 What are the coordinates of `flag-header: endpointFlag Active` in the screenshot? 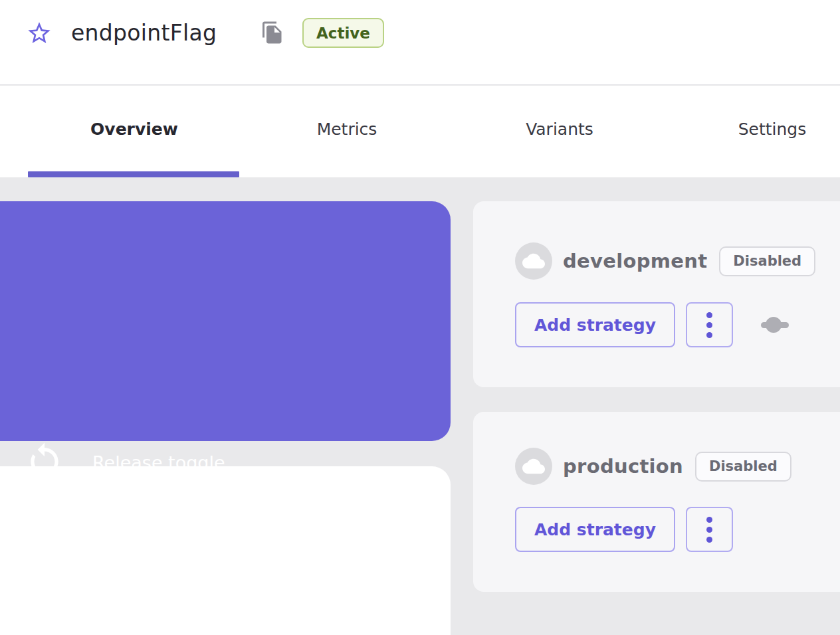 It's located at (420, 43).